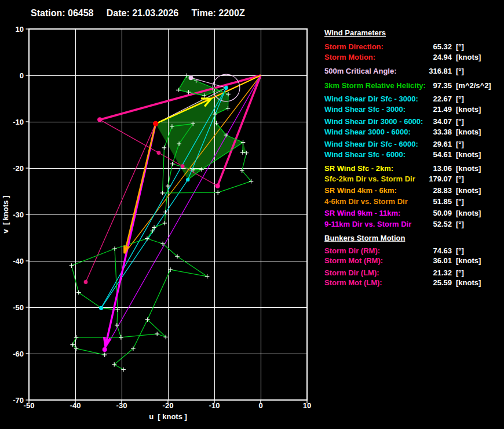  Describe the element at coordinates (363, 213) in the screenshot. I see `svg-text: SR Wind 9km - 11km:` at that location.